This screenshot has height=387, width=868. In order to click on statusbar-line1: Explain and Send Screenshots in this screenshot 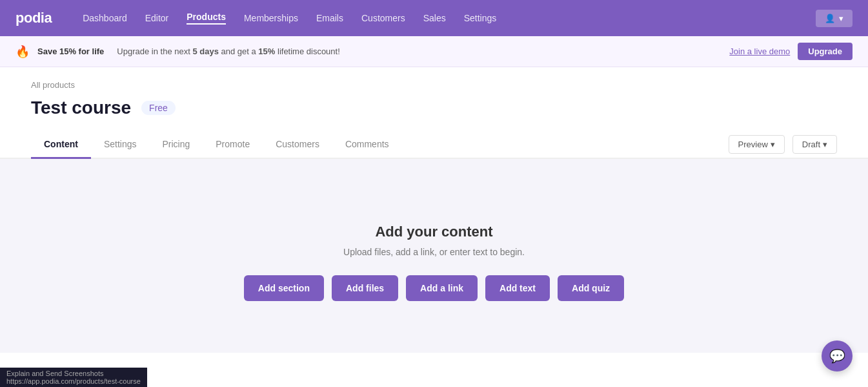, I will do `click(74, 373)`.